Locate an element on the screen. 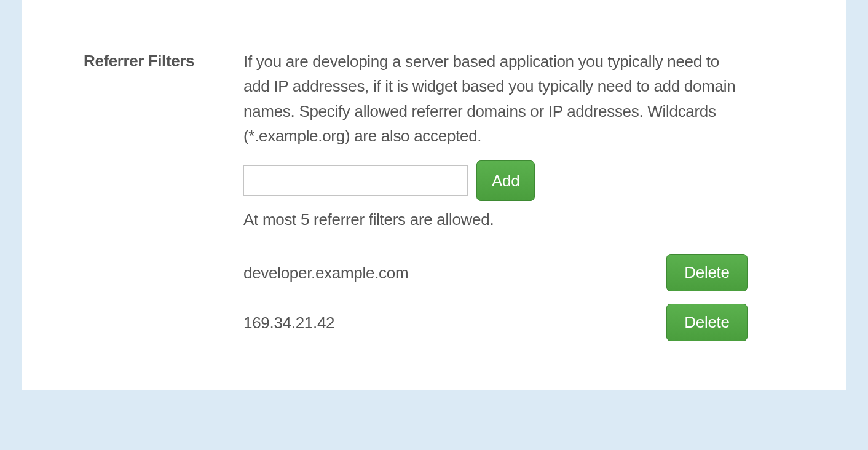  label-column: Referrer Filters is located at coordinates (164, 195).